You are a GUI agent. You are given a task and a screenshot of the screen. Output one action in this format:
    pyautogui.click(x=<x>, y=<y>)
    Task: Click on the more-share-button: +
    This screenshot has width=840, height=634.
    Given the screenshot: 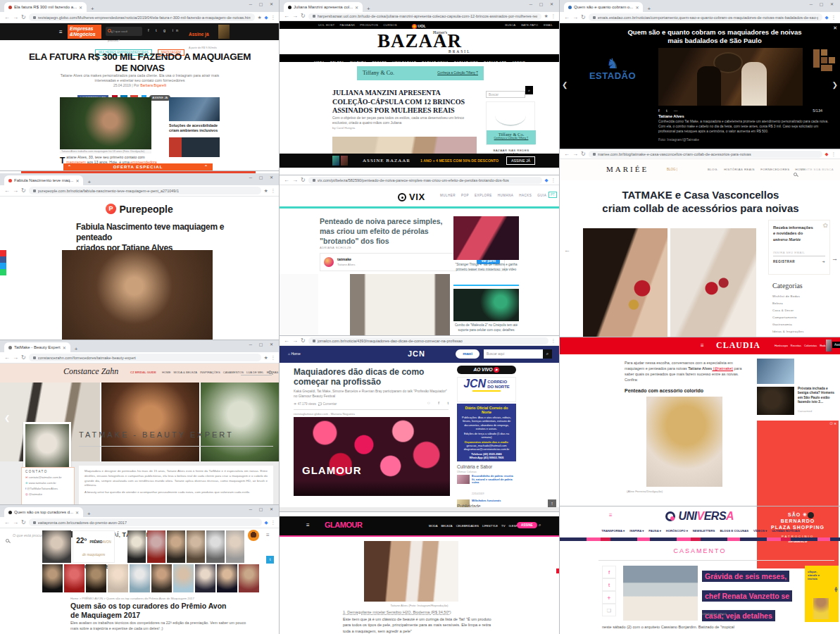 What is the action you would take?
    pyautogui.click(x=609, y=597)
    